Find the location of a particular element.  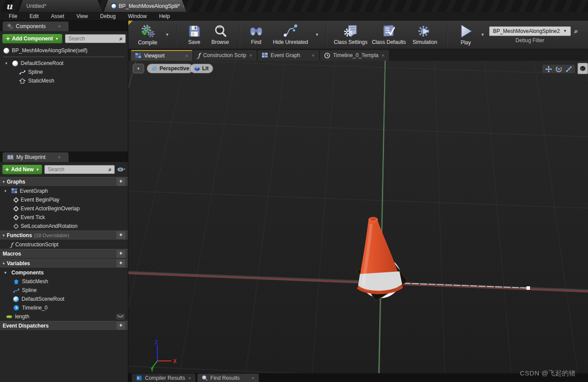

variables-components-category: ▾ Components is located at coordinates (64, 273).